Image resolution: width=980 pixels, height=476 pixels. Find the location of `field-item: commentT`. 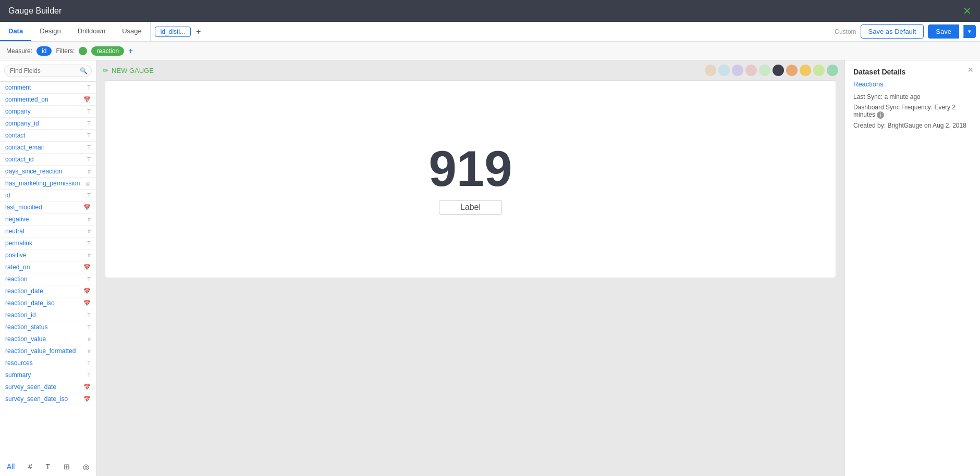

field-item: commentT is located at coordinates (48, 87).